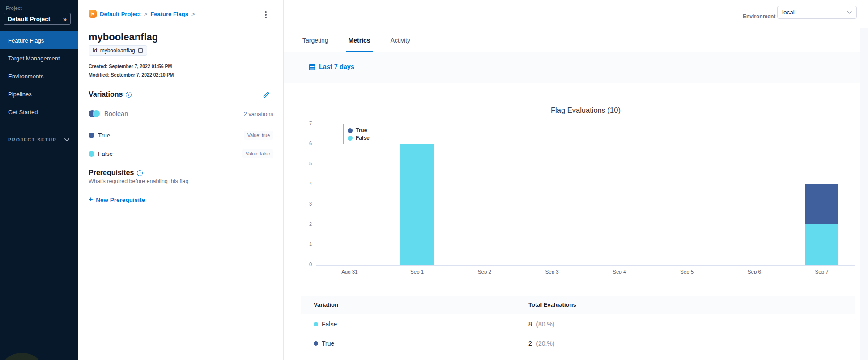 Image resolution: width=868 pixels, height=360 pixels. Describe the element at coordinates (114, 51) in the screenshot. I see `flag-id-text: Id: mybooleanflag` at that location.